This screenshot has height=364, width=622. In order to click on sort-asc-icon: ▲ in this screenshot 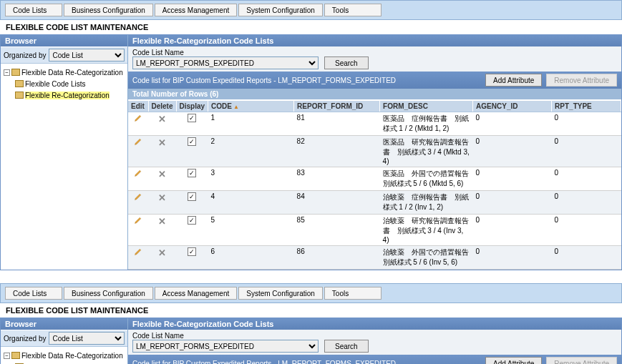, I will do `click(236, 107)`.